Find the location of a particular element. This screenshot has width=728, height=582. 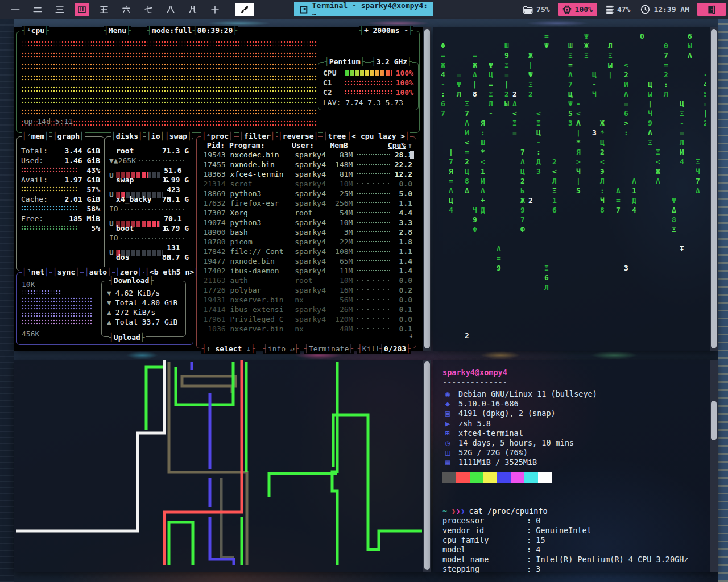

matrix-glyph: Ь is located at coordinates (523, 191).